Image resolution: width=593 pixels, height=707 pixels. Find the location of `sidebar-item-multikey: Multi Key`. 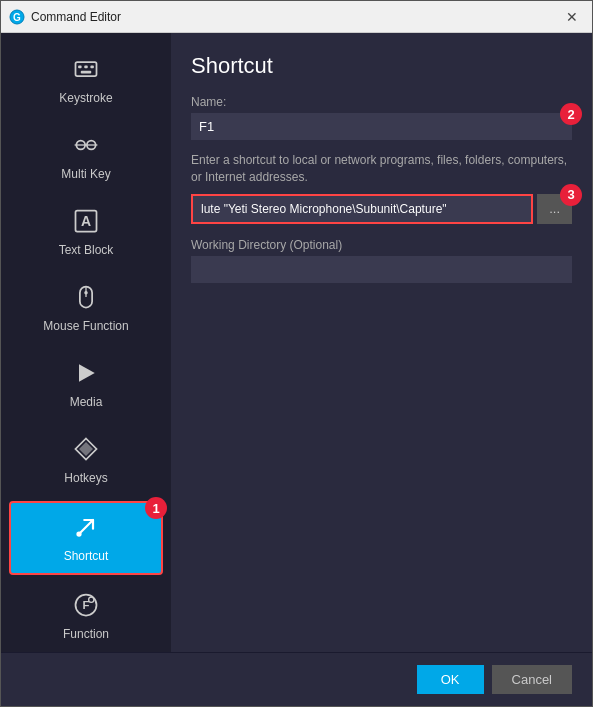

sidebar-item-multikey: Multi Key is located at coordinates (86, 156).